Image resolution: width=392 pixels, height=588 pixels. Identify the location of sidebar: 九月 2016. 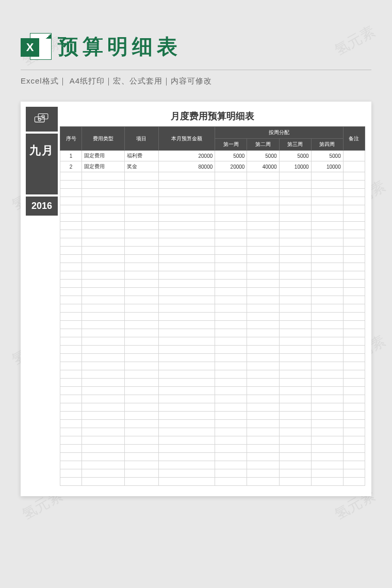
(42, 296).